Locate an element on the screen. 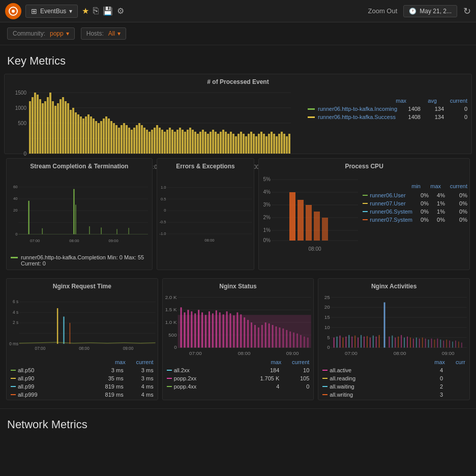 This screenshot has width=476, height=476. cpu-current-header: current is located at coordinates (457, 186).